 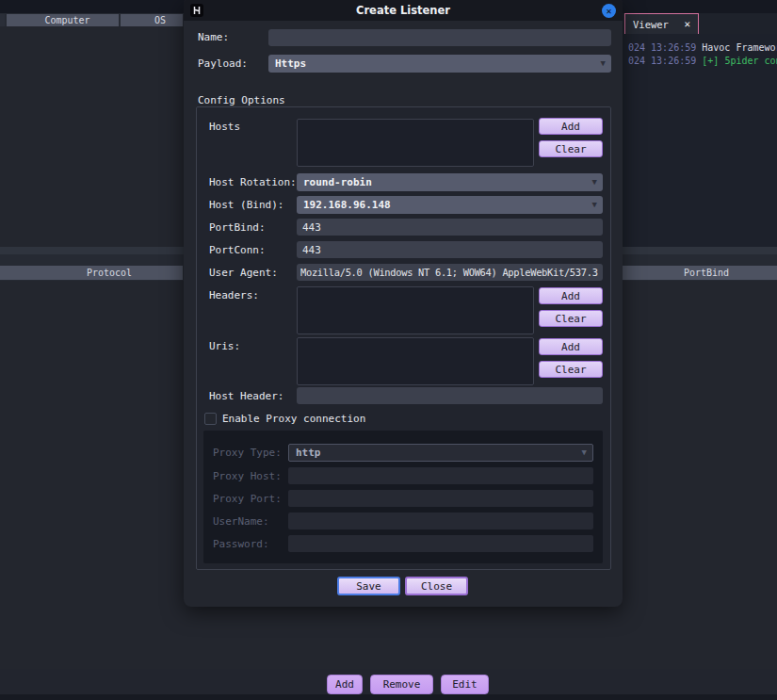 What do you see at coordinates (92, 137) in the screenshot?
I see `session-table-body` at bounding box center [92, 137].